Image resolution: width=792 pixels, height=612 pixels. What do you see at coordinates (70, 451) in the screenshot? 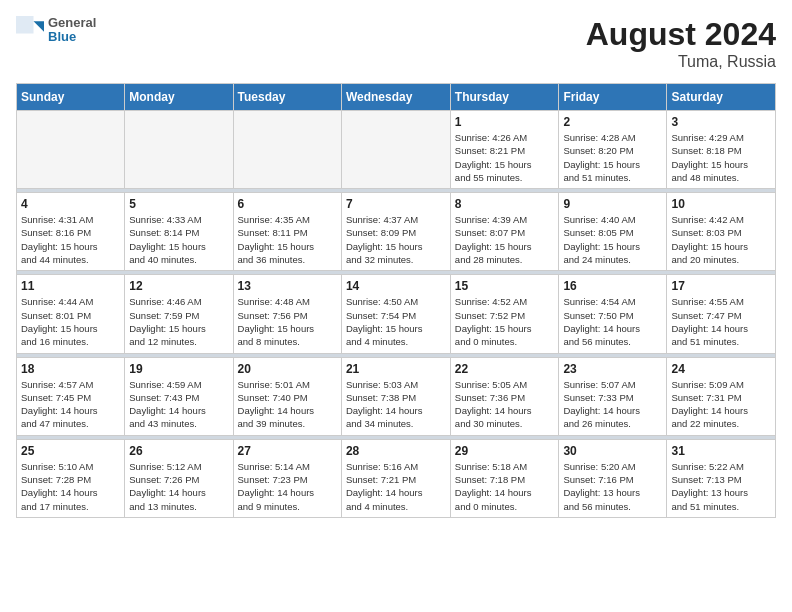
I see `day-number: 25` at bounding box center [70, 451].